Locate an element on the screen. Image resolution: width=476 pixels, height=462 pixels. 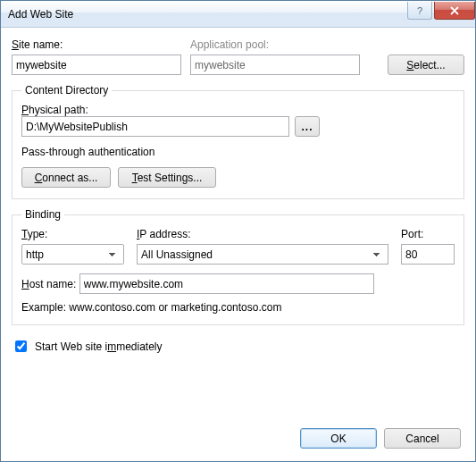
binding-legend: Binding is located at coordinates (43, 214).